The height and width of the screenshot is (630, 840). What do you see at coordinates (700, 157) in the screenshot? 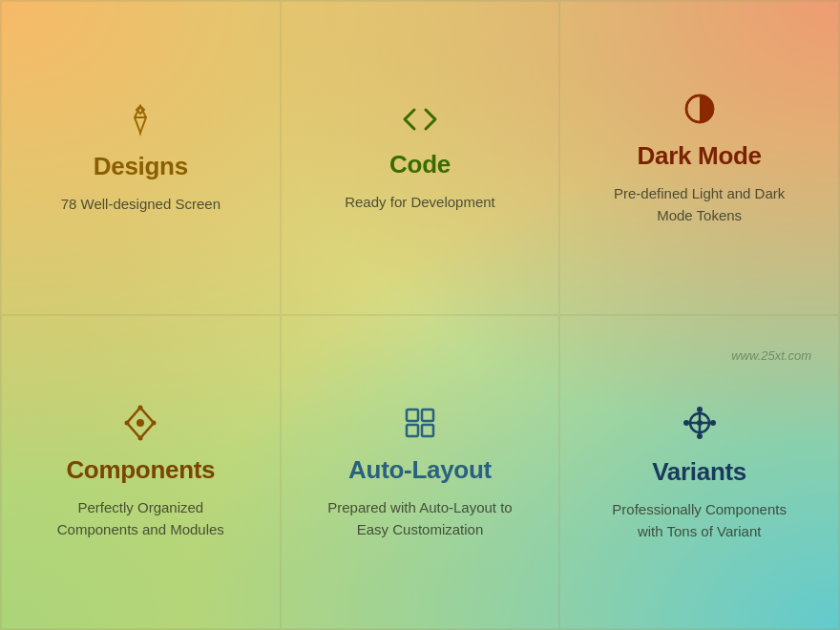
I see `dark-mode-title: Dark Mode` at bounding box center [700, 157].